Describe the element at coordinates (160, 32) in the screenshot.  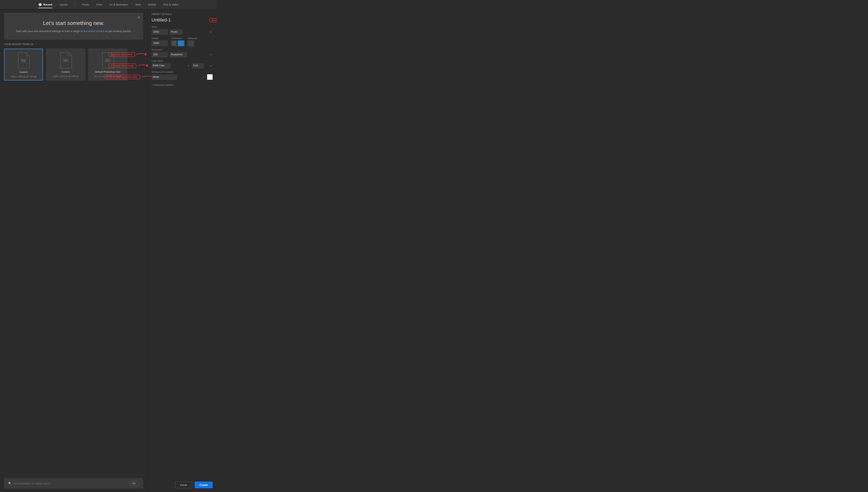
I see `width-input` at that location.